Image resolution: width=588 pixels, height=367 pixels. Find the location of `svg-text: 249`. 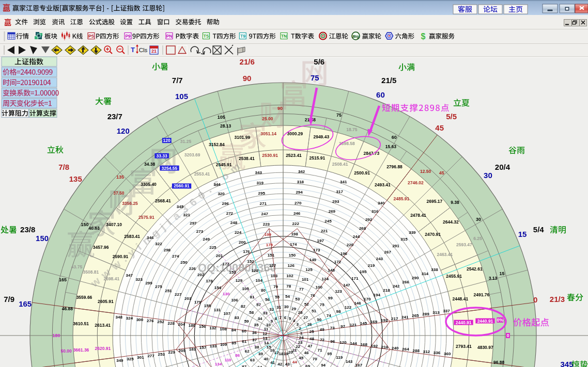

svg-text: 249 is located at coordinates (207, 240).